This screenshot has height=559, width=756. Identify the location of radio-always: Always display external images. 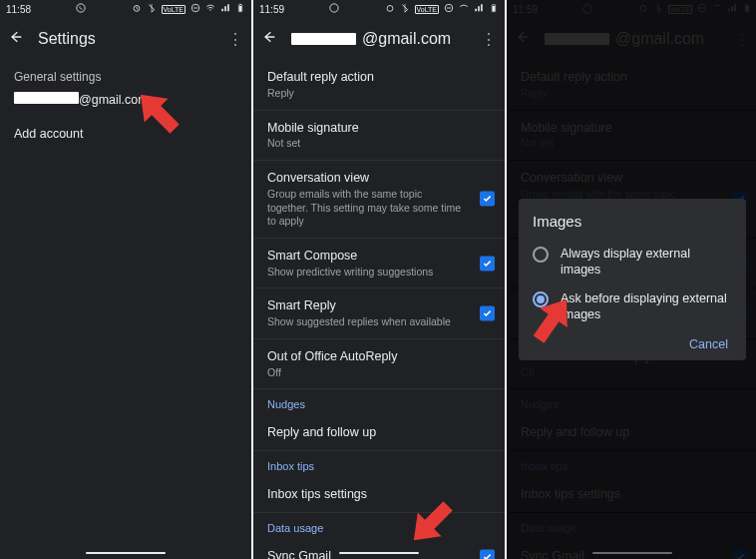
(632, 262).